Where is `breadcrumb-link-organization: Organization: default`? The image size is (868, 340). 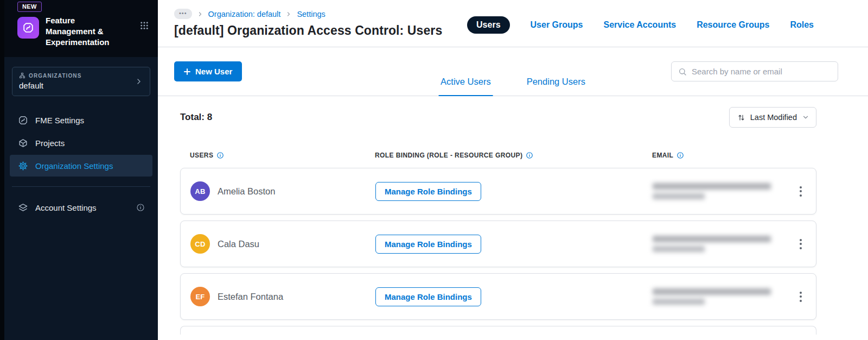 breadcrumb-link-organization: Organization: default is located at coordinates (245, 14).